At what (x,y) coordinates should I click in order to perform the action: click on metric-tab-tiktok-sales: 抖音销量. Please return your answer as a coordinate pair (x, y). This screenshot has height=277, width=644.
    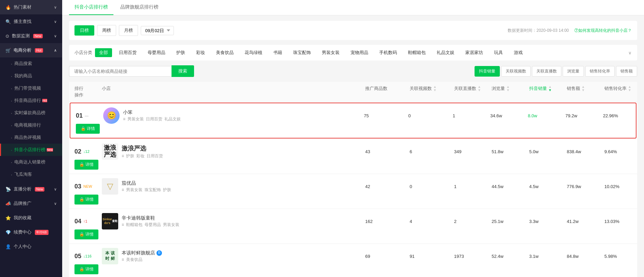
    Looking at the image, I should click on (487, 71).